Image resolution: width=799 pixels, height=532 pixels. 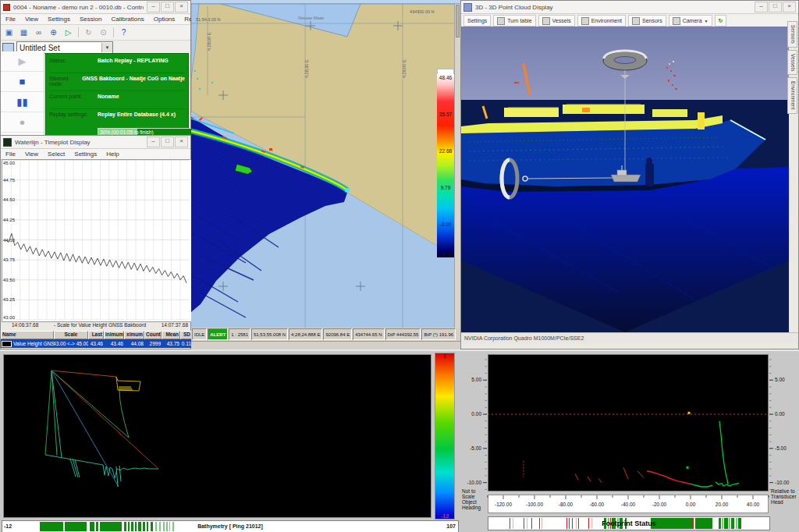 What do you see at coordinates (474, 482) in the screenshot?
I see `svg-text: -10.00` at bounding box center [474, 482].